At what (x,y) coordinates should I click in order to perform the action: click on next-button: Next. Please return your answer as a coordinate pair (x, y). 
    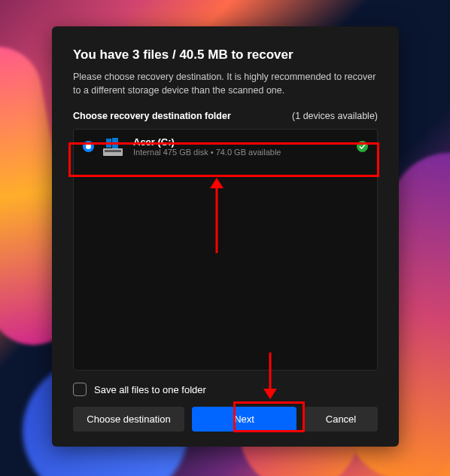
    Looking at the image, I should click on (244, 419).